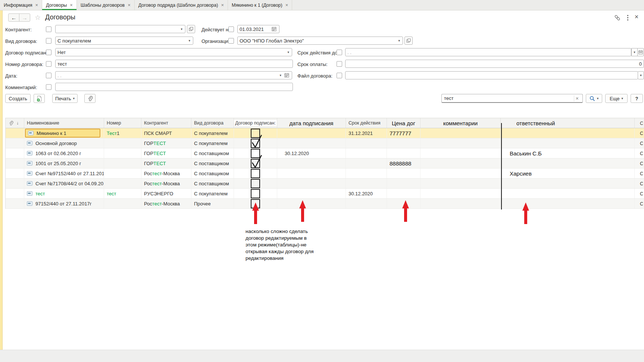  What do you see at coordinates (14, 18) in the screenshot?
I see `back-button: ←` at bounding box center [14, 18].